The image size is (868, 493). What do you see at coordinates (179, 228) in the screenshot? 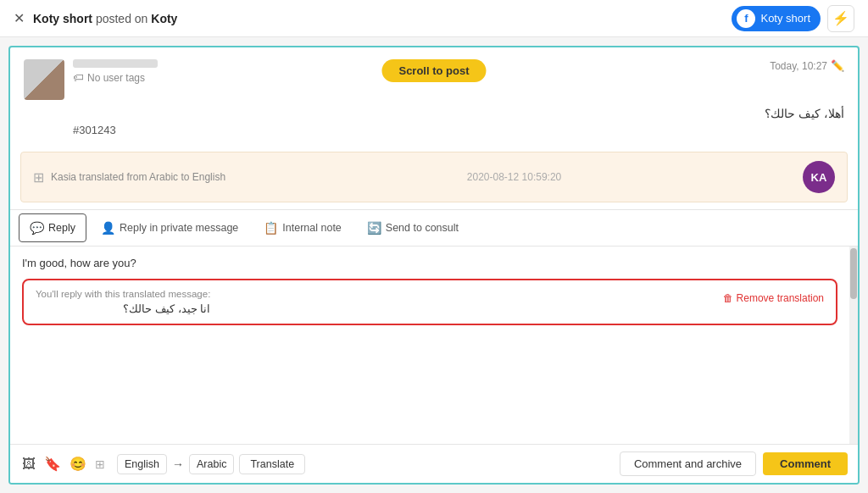
I see `tab-reply-private-label: Reply in private message` at bounding box center [179, 228].